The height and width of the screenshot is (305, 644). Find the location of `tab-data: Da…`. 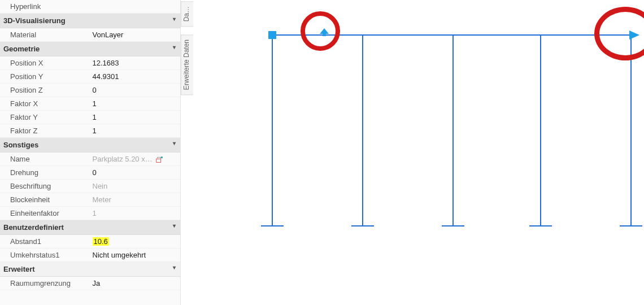

tab-data: Da… is located at coordinates (187, 14).